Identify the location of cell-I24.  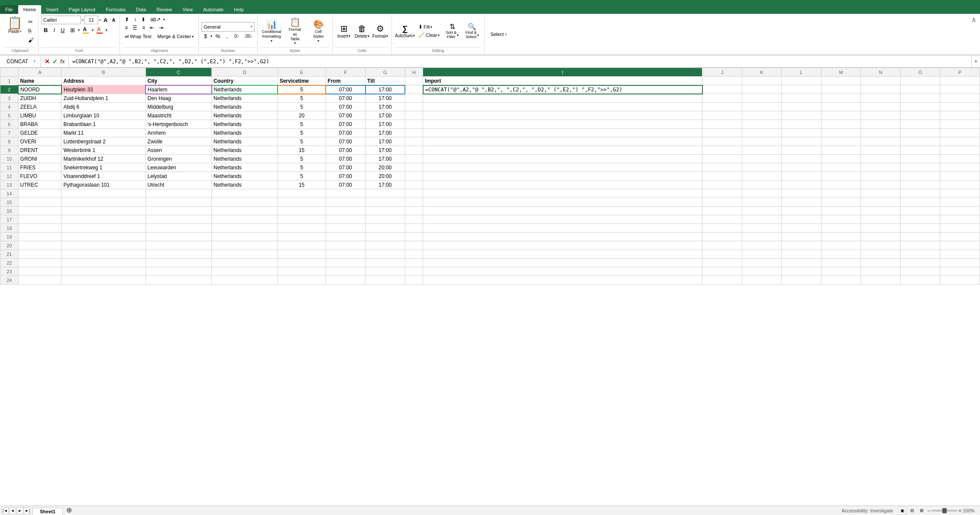
(563, 280).